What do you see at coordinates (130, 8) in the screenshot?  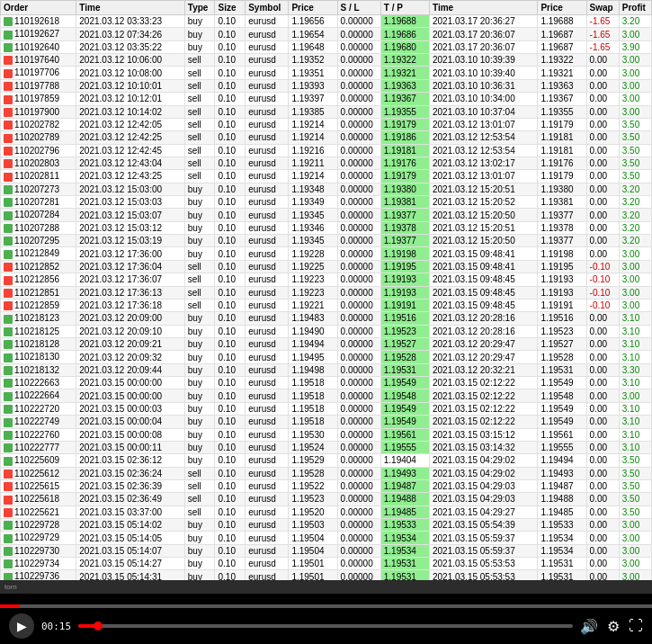 I see `col-header-time: Time` at bounding box center [130, 8].